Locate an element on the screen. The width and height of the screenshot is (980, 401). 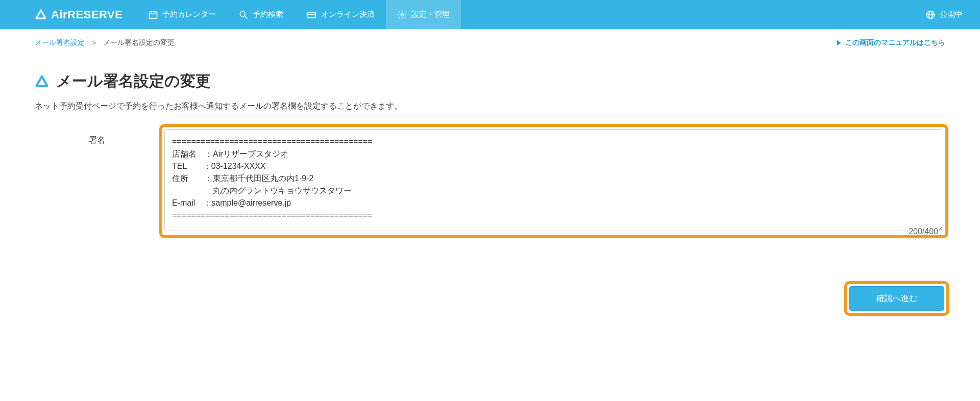
title-triangle-icon is located at coordinates (42, 82).